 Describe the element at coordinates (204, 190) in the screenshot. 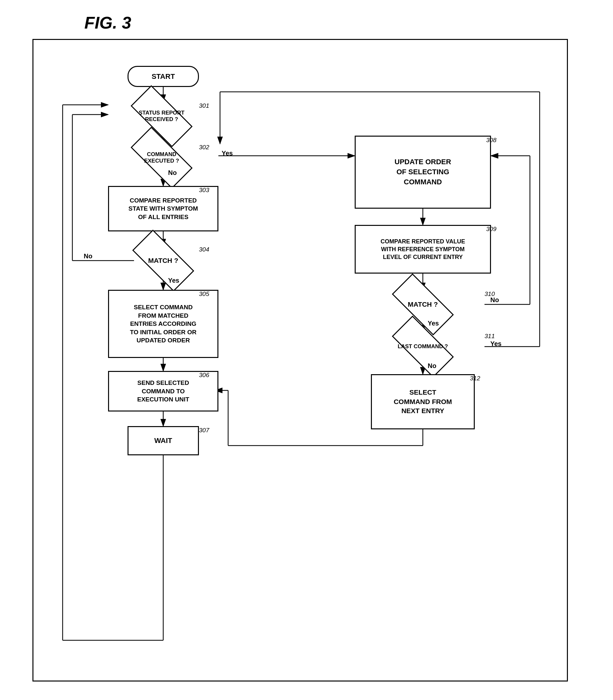

I see `ref-303: 303` at that location.